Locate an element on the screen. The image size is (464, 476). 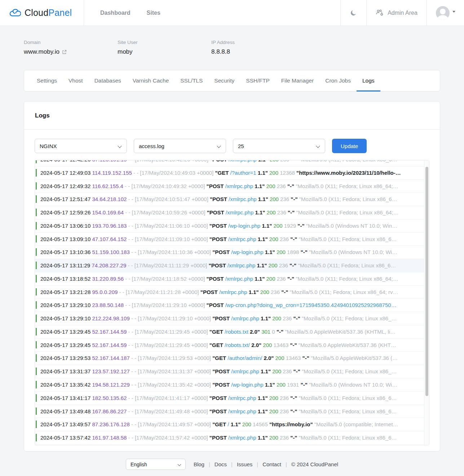
language-select-value: English is located at coordinates (139, 464).